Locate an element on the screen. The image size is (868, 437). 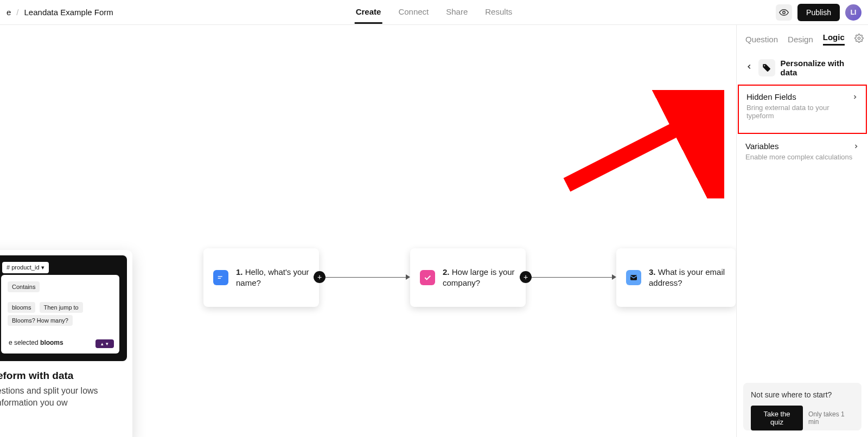
mock-tag: # product_id ▾ is located at coordinates (25, 268).